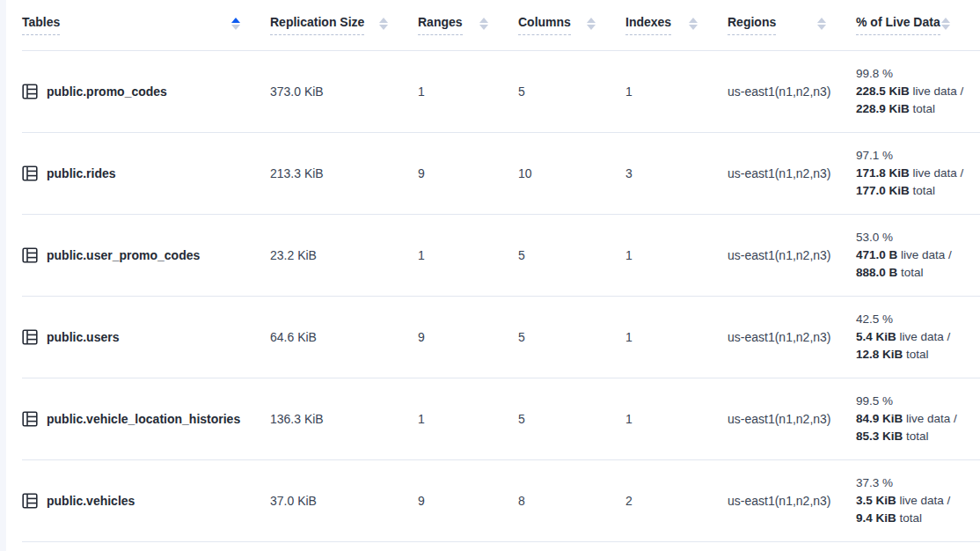 This screenshot has width=980, height=551. I want to click on column-header-regions: Regions, so click(792, 25).